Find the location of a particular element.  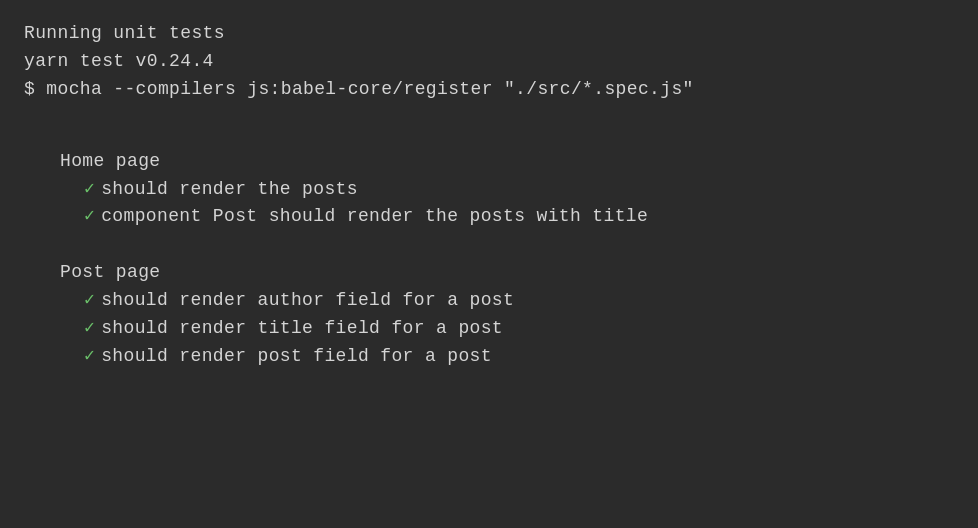

header-line-1: Running unit tests is located at coordinates (489, 34).